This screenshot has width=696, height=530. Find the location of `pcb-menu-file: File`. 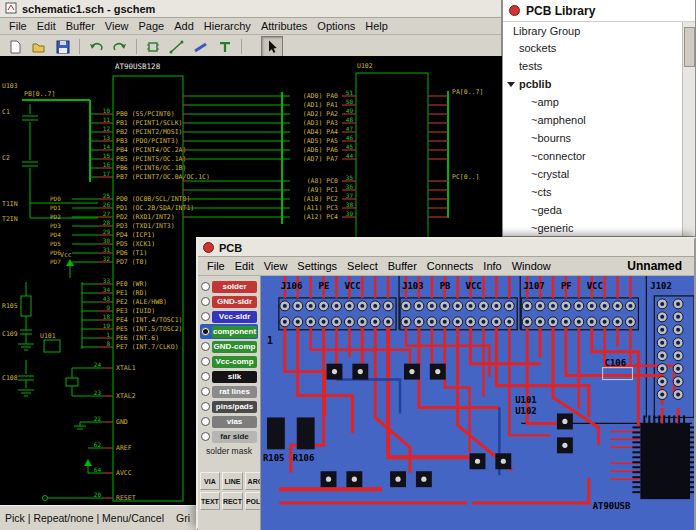

pcb-menu-file: File is located at coordinates (216, 266).